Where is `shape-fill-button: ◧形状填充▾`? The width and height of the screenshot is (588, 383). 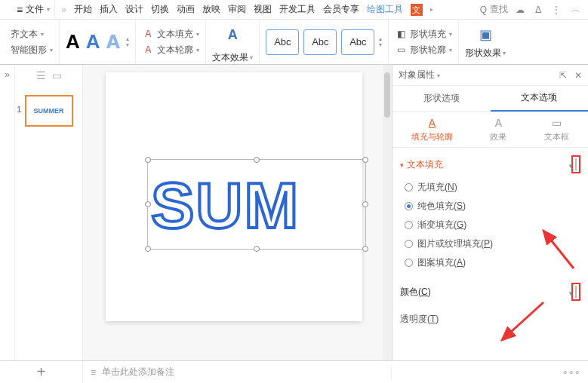
shape-fill-button: ◧形状填充▾ is located at coordinates (423, 35).